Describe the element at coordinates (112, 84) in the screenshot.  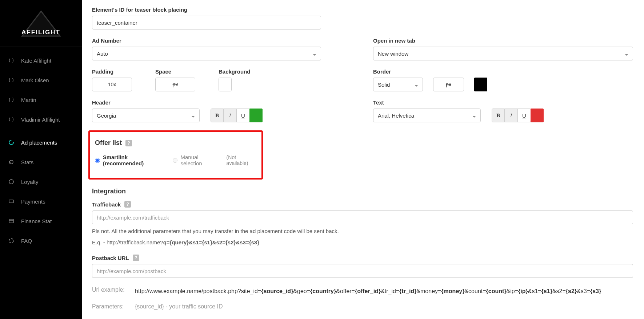
I see `padding-input` at that location.